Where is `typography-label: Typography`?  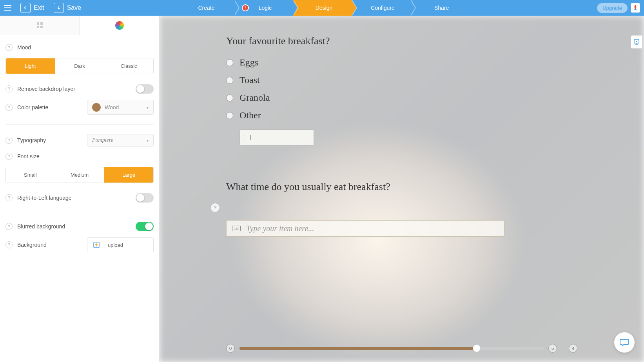
typography-label: Typography is located at coordinates (31, 140).